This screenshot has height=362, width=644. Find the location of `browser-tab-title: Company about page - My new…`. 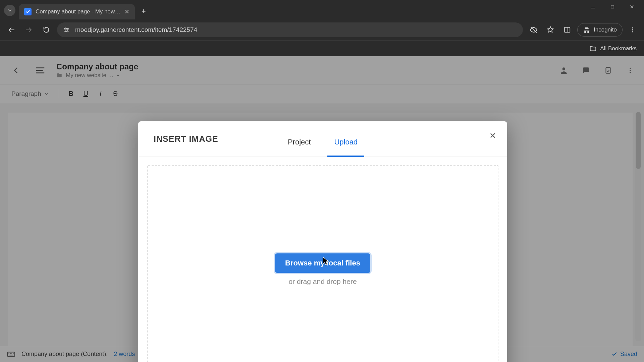

browser-tab-title: Company about page - My new… is located at coordinates (78, 12).